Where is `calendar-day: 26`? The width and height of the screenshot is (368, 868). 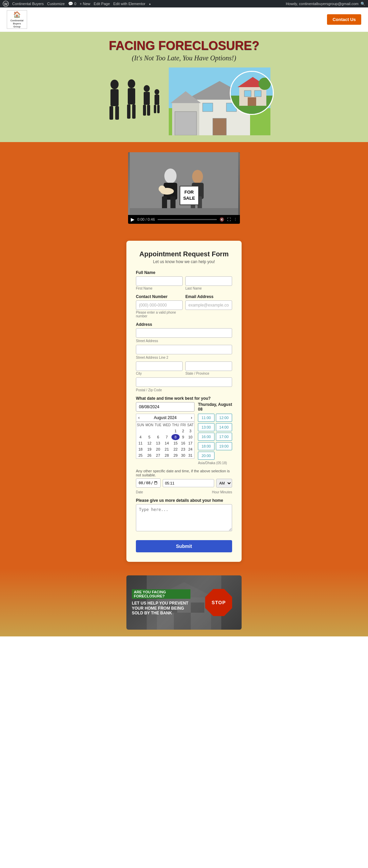
calendar-day: 26 is located at coordinates (149, 456).